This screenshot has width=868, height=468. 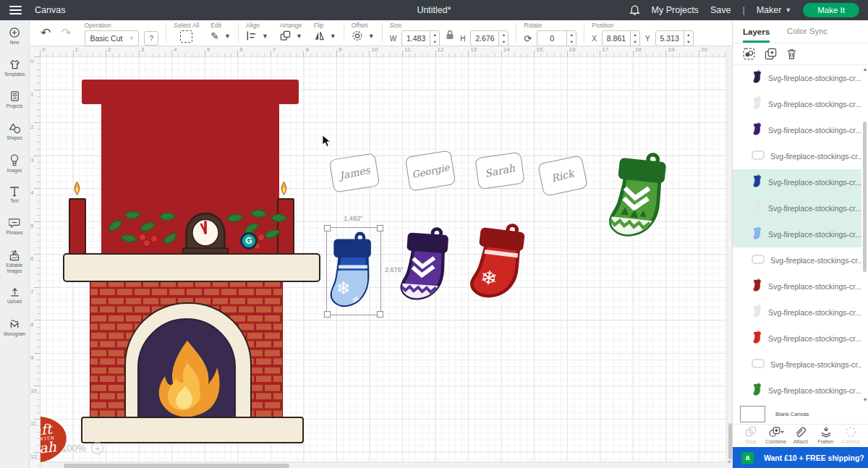 What do you see at coordinates (326, 25) in the screenshot?
I see `flip-label: Flip` at bounding box center [326, 25].